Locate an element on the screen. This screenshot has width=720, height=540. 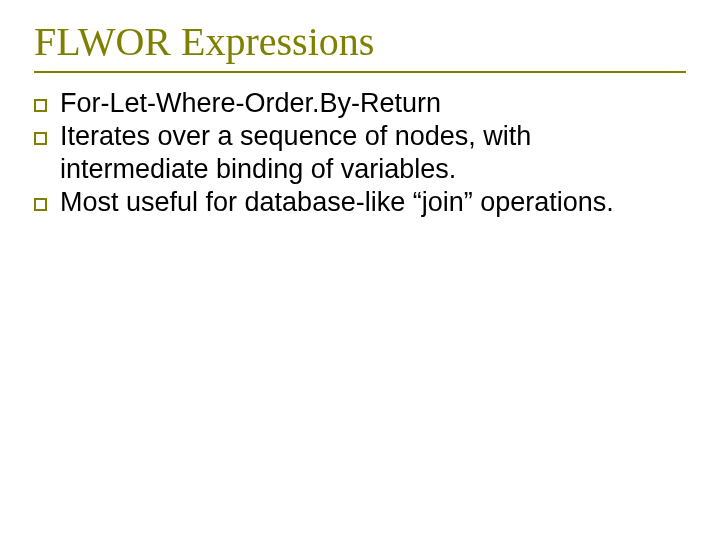
bullet-text: Iterates over a sequence of nodes, with … is located at coordinates (296, 152).